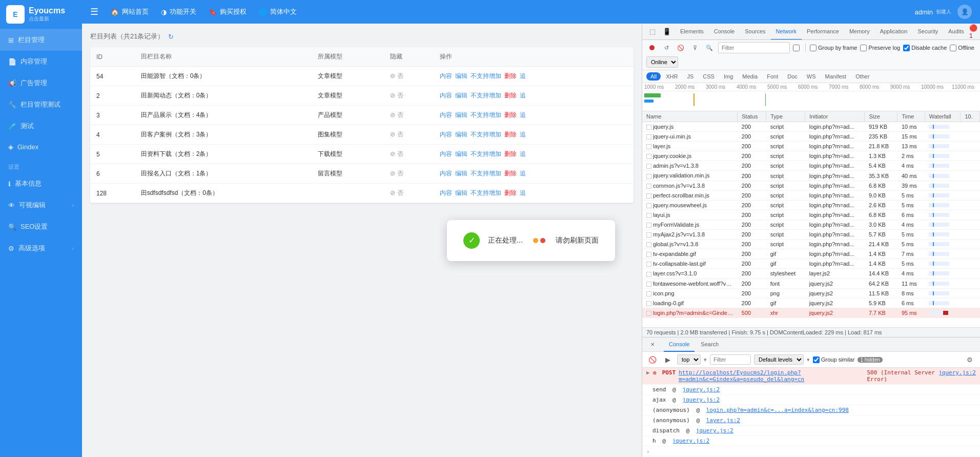 The image size is (980, 457). I want to click on sidebar-item-visual: 👁 可视编辑 ›, so click(41, 205).